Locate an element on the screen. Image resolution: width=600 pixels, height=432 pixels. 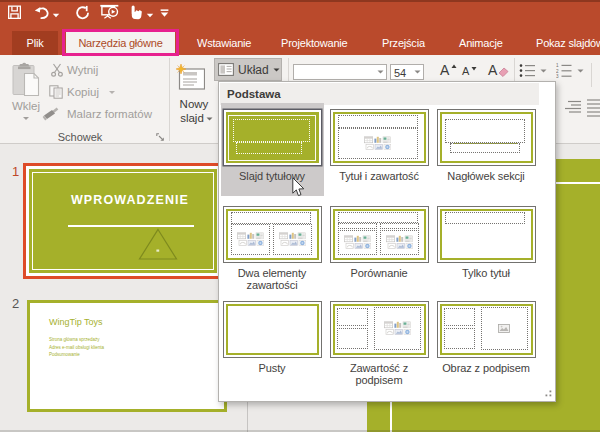
copy-icon is located at coordinates (56, 92).